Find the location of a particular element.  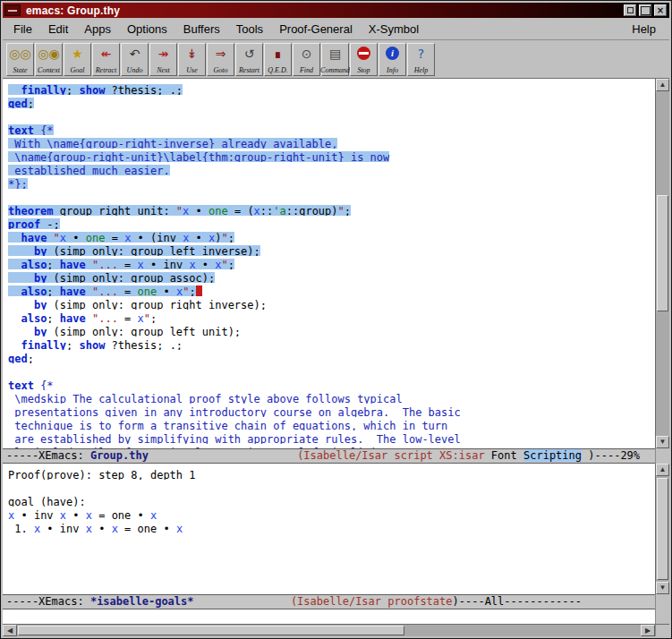

undo-button: ↶Undo is located at coordinates (134, 59).